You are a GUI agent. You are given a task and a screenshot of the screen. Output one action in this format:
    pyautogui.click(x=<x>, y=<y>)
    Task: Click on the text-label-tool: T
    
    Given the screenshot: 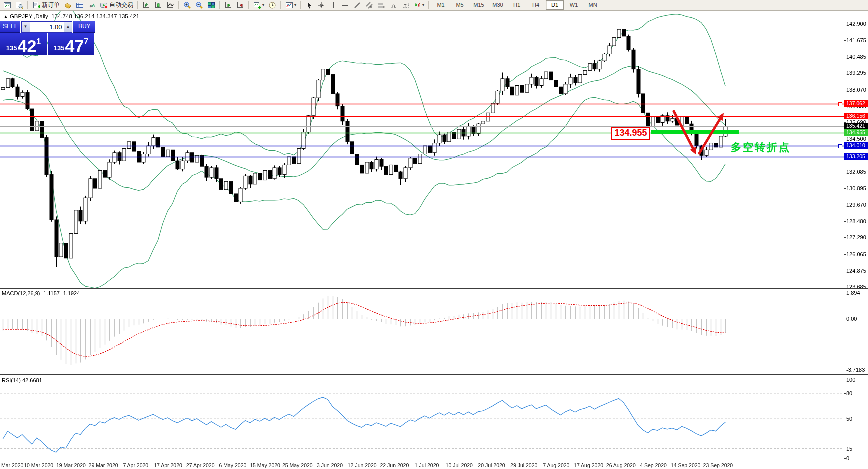 What is the action you would take?
    pyautogui.click(x=405, y=5)
    